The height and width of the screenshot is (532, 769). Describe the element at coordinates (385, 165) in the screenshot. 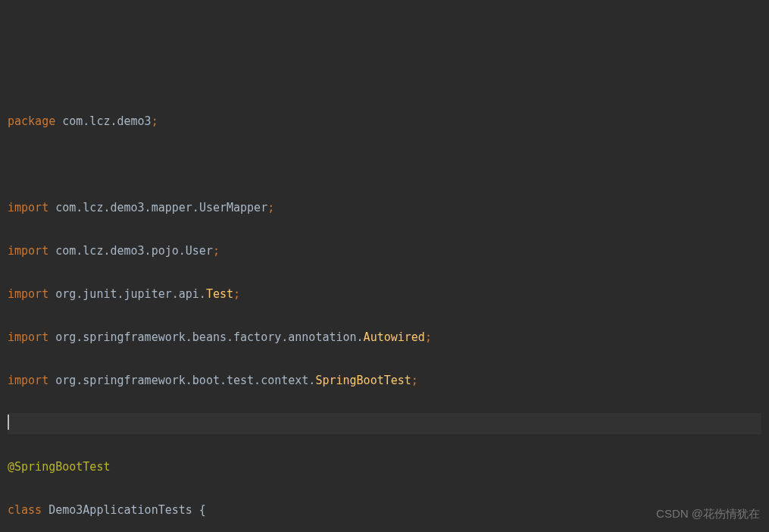

I see `code-line-blank` at that location.